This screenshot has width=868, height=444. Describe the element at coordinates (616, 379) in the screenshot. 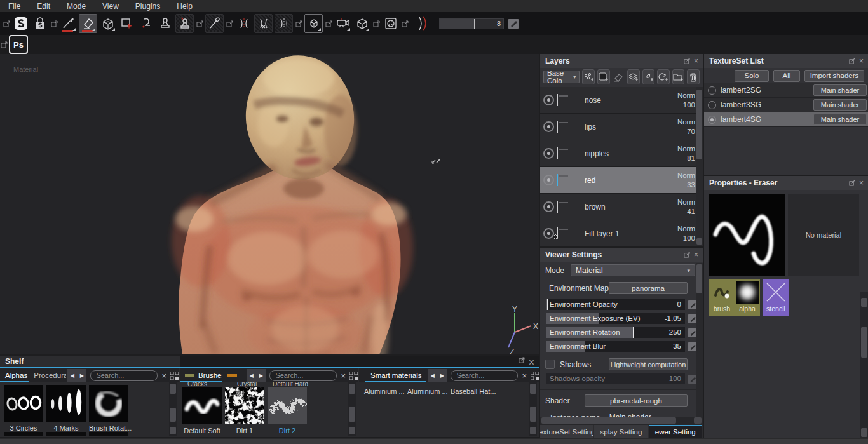

I see `shadows-opacity-slider: Shadows opacity 100` at that location.